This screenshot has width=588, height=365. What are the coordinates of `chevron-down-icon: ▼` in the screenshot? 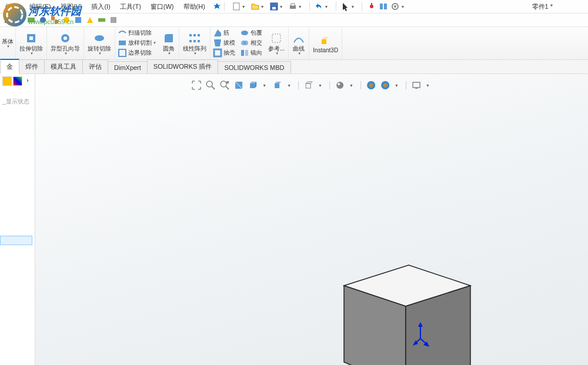 It's located at (66, 53).